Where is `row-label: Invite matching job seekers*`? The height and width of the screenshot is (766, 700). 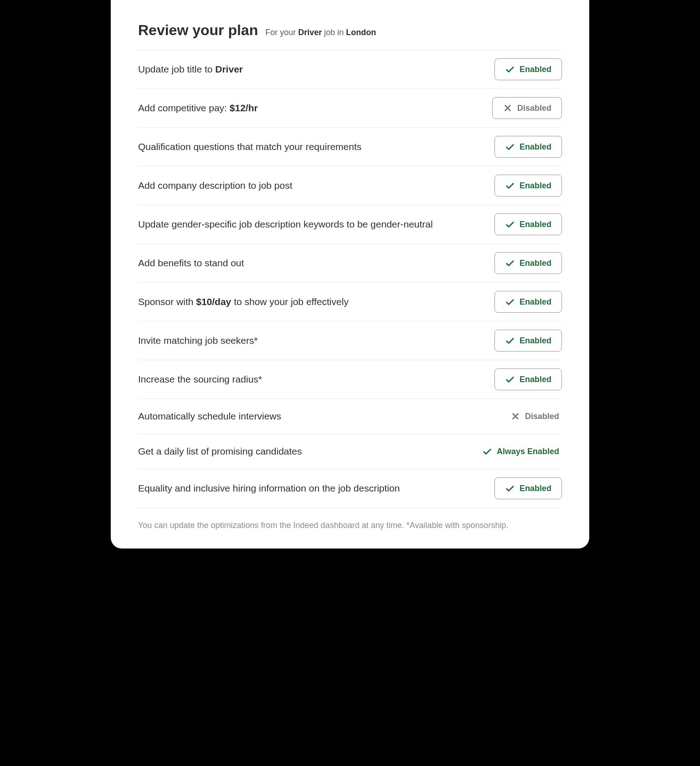 row-label: Invite matching job seekers* is located at coordinates (316, 340).